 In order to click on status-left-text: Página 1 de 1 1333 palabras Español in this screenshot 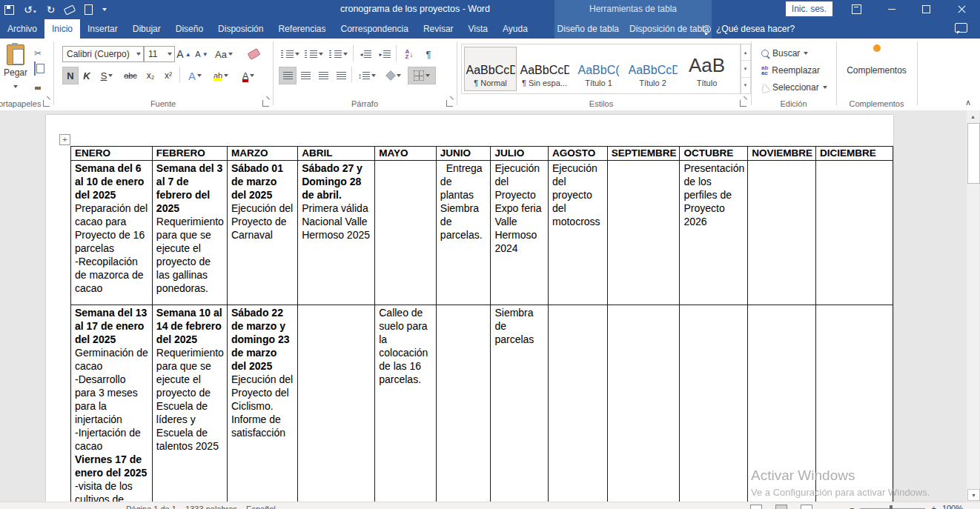, I will do `click(201, 507)`.